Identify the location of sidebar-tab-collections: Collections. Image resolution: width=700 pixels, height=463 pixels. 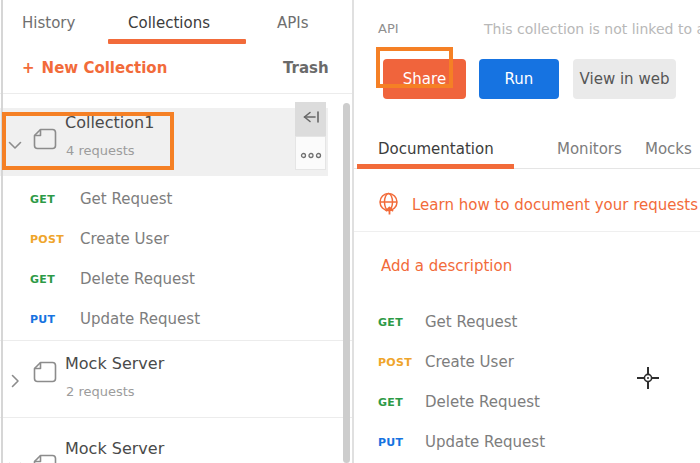
(169, 23).